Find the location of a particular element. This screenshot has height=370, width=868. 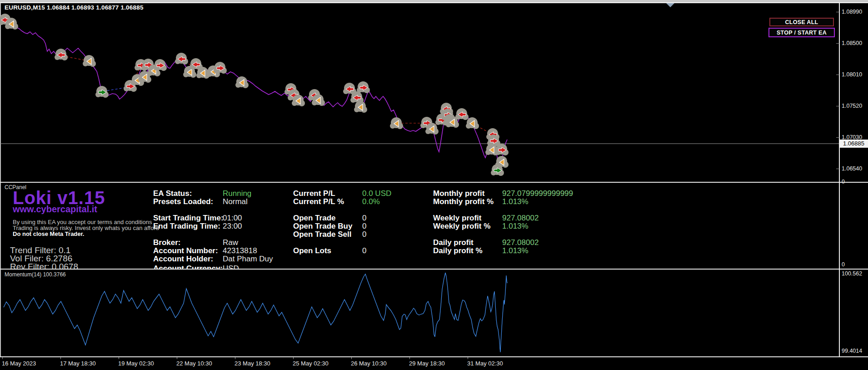

price-tick-label: 1.08990 is located at coordinates (852, 12).